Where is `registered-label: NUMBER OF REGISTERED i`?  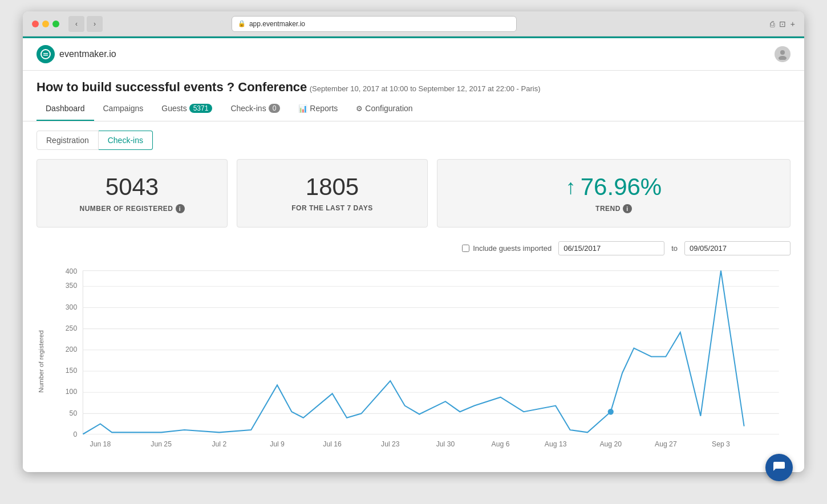
registered-label: NUMBER OF REGISTERED i is located at coordinates (132, 209).